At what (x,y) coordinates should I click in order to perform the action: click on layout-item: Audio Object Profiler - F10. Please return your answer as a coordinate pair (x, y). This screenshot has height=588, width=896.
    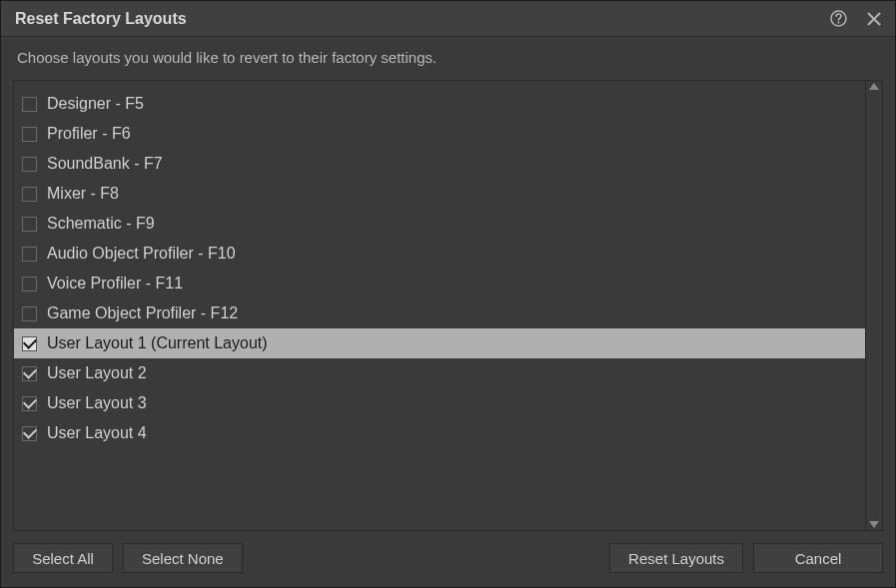
    Looking at the image, I should click on (440, 254).